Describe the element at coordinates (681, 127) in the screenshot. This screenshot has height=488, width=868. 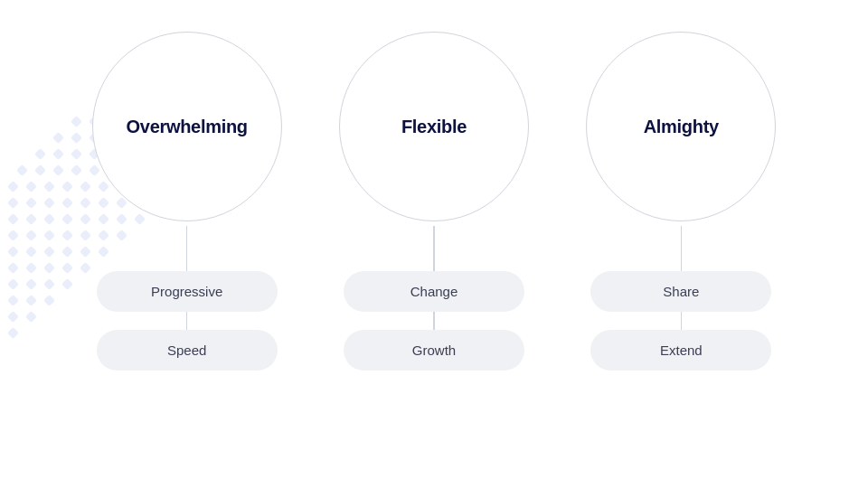
I see `circle-almighty: Almighty` at that location.